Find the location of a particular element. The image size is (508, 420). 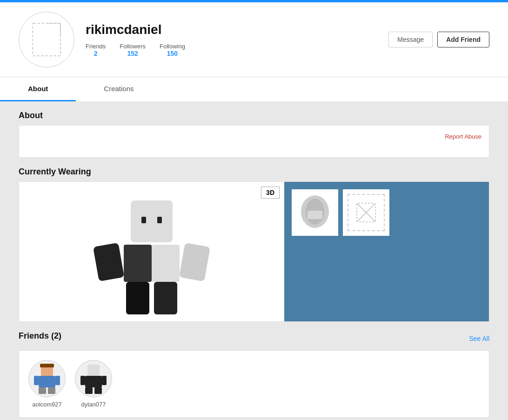

friends-title: Friends (2) is located at coordinates (40, 336).